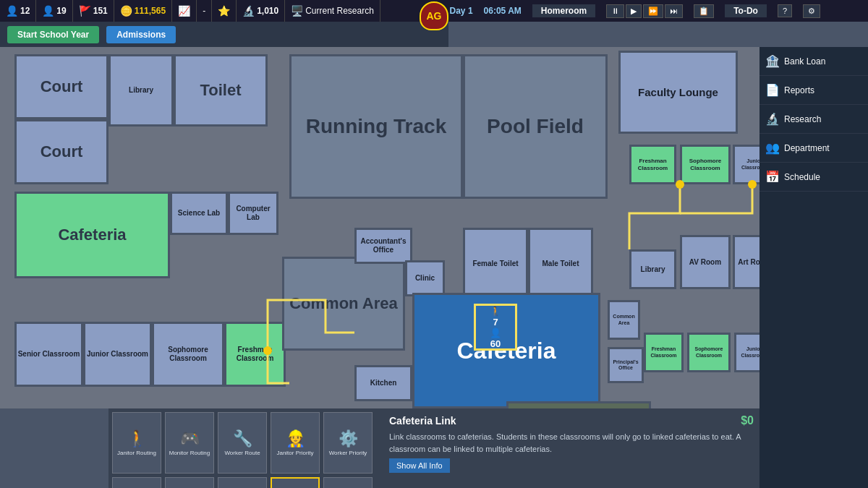  I want to click on todo-label: To-Do, so click(746, 11).